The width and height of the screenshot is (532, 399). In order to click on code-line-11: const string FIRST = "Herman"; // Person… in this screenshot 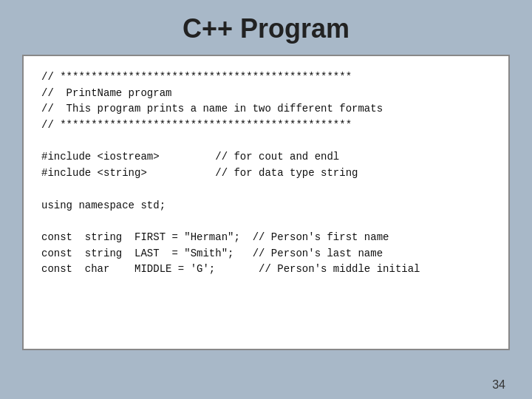, I will do `click(215, 237)`.